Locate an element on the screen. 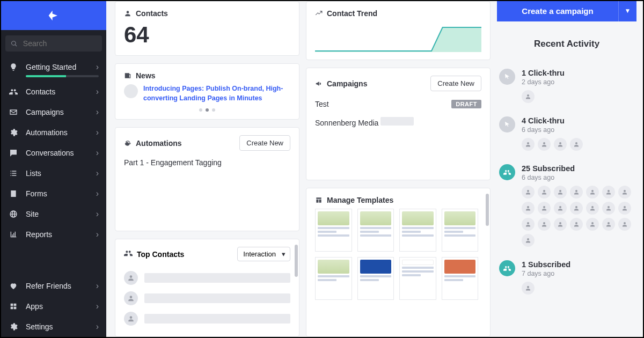  nav-forms: Forms› is located at coordinates (54, 194).